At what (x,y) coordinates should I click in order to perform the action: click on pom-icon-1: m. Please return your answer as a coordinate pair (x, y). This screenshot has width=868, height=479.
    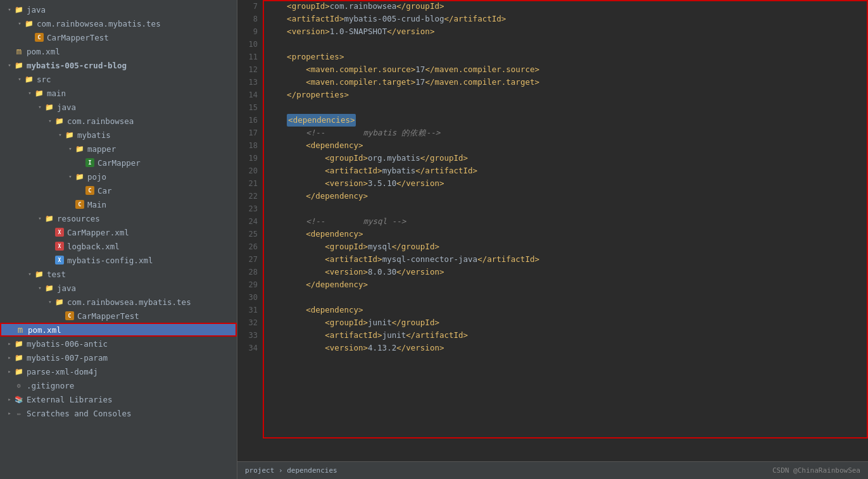
    Looking at the image, I should click on (19, 51).